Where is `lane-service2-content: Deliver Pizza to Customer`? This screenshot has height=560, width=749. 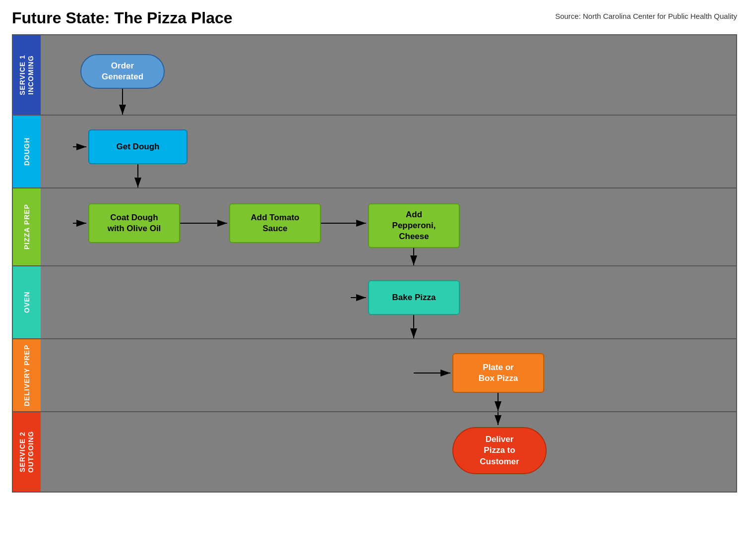
lane-service2-content: Deliver Pizza to Customer is located at coordinates (388, 452).